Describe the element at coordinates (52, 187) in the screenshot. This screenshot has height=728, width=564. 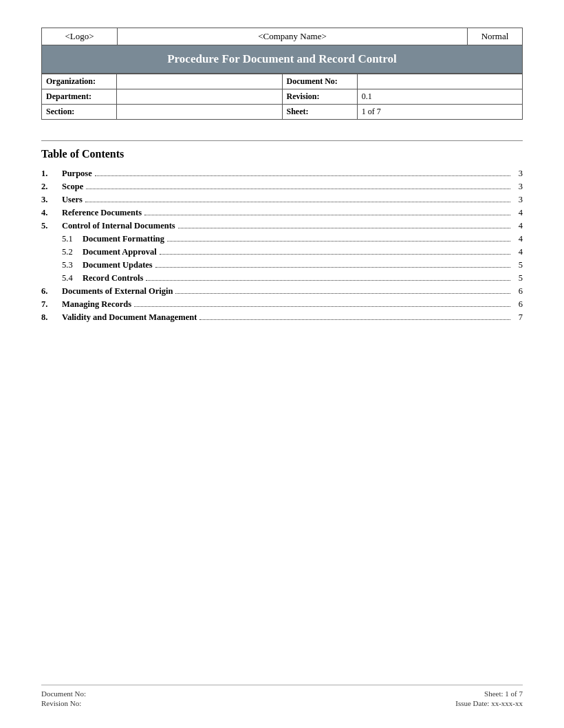
I see `toc-item-num: 2.` at that location.